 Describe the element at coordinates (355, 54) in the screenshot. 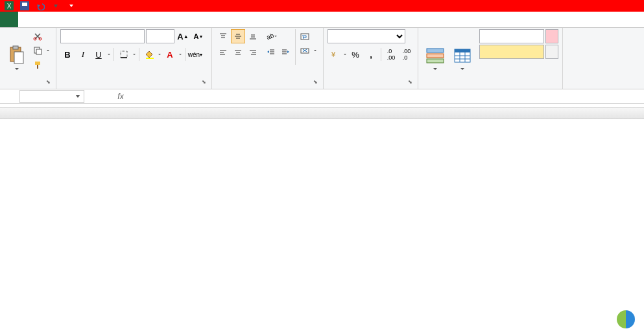

I see `percent-icon: %` at that location.